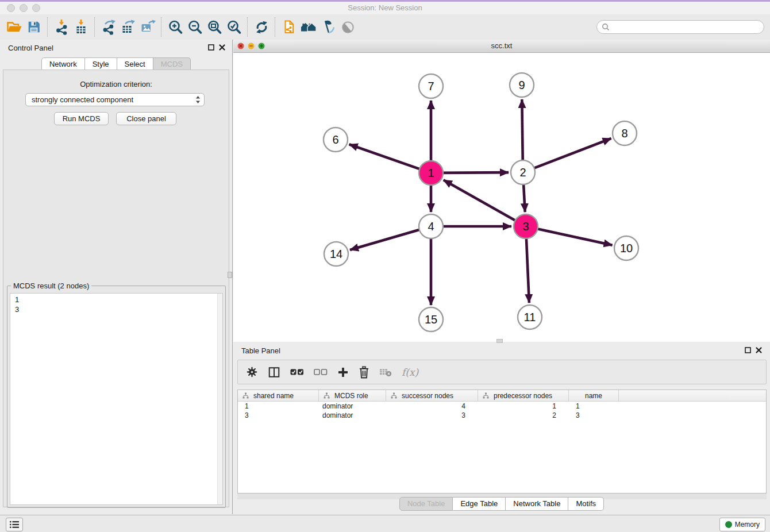 The image size is (770, 532). Describe the element at coordinates (431, 86) in the screenshot. I see `graph-node-label: 7` at that location.